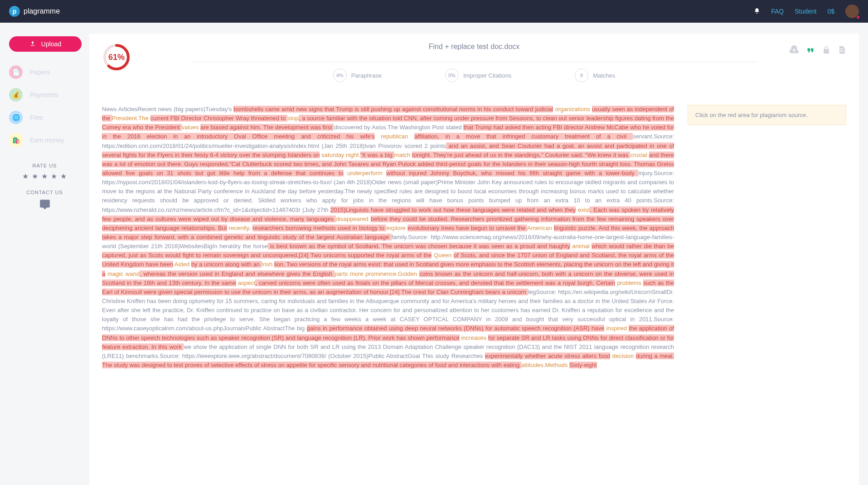 This screenshot has width=868, height=485. Describe the element at coordinates (397, 228) in the screenshot. I see `paraphrase-highlight: explore` at that location.